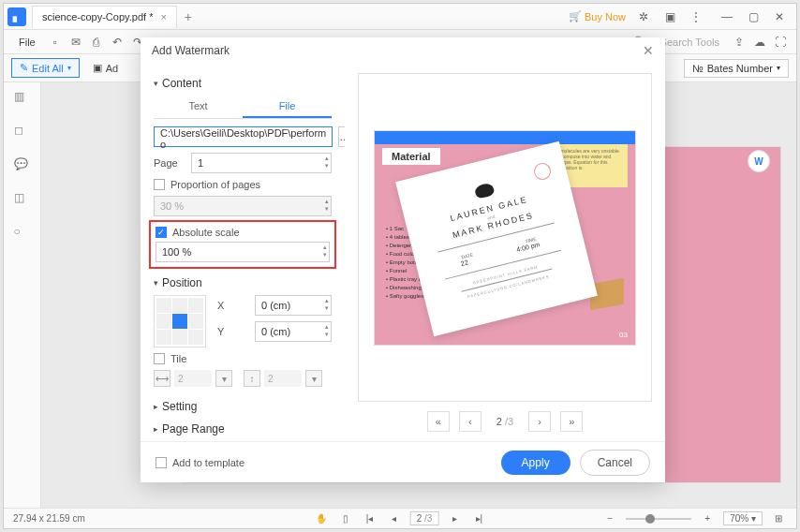 This screenshot has width=800, height=532. I want to click on first-page-icon: |◂, so click(370, 519).